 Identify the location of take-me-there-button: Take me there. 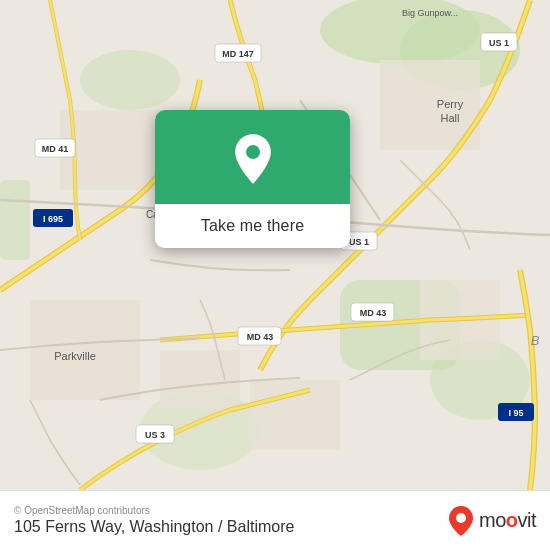
(252, 226).